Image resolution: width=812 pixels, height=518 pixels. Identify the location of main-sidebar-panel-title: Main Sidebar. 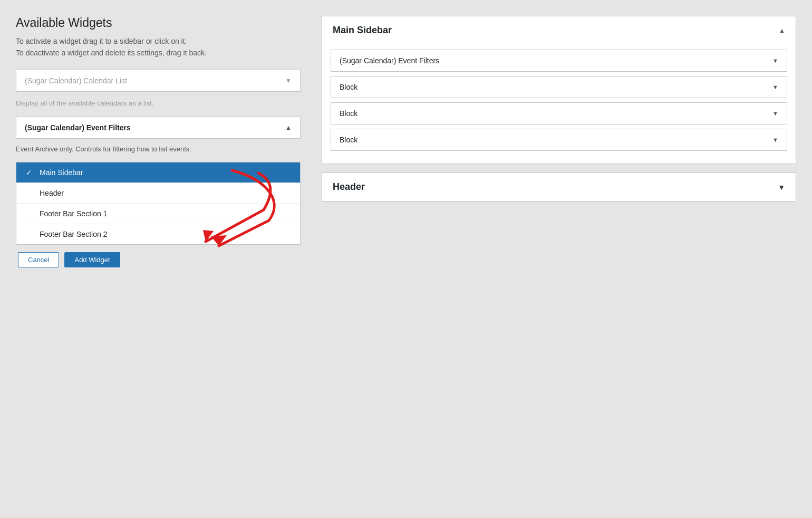
(362, 31).